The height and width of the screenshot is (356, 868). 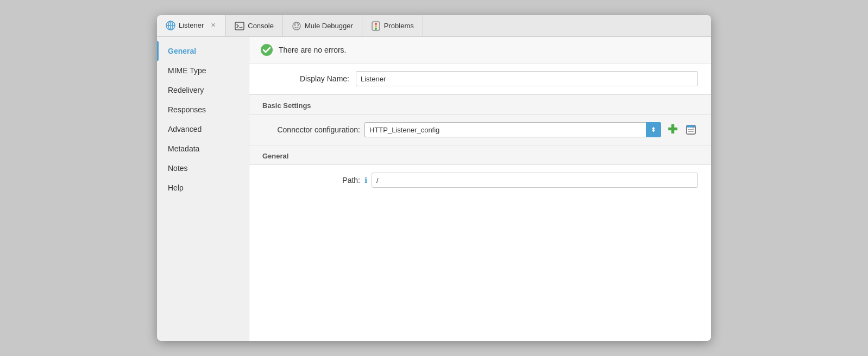 What do you see at coordinates (178, 168) in the screenshot?
I see `sidebar-item-notes-label: Notes` at bounding box center [178, 168].